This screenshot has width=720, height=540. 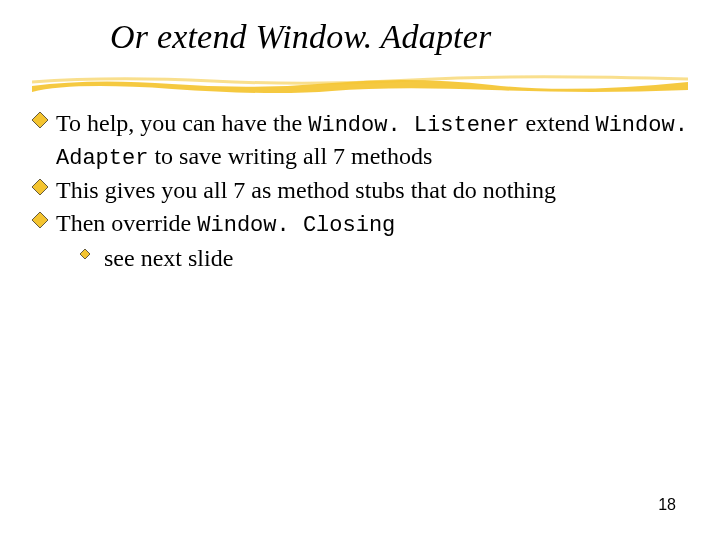 What do you see at coordinates (360, 140) in the screenshot?
I see `bullet-item: To help, you can have the Window. Listen…` at bounding box center [360, 140].